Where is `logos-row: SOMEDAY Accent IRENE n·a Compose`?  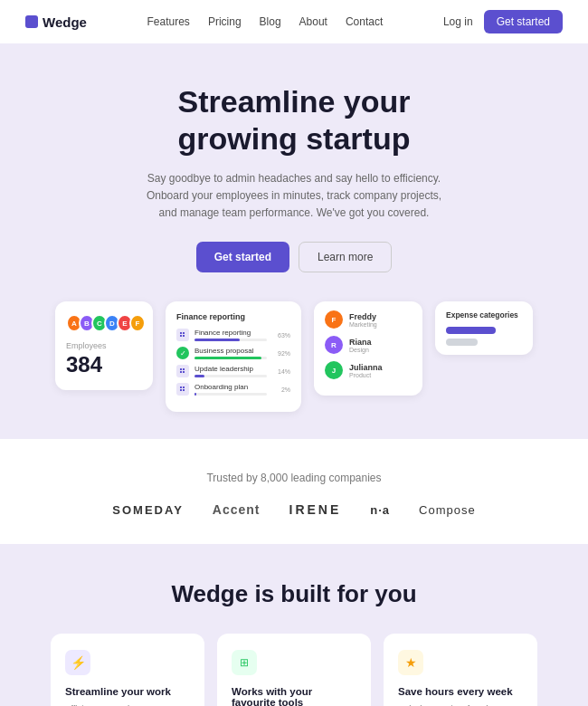 logos-row: SOMEDAY Accent IRENE n·a Compose is located at coordinates (294, 510).